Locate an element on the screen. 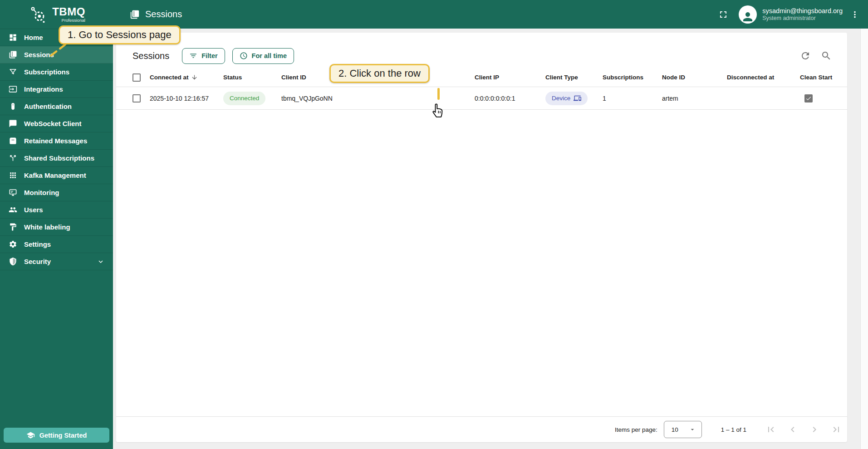 The image size is (868, 449). column-header-disconnected-at: Disconnected at is located at coordinates (763, 77).